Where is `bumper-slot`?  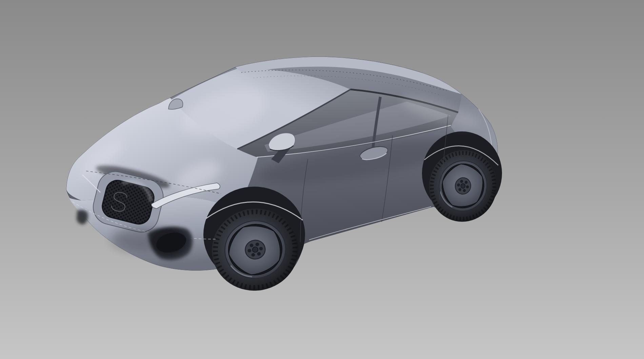
bumper-slot is located at coordinates (82, 217).